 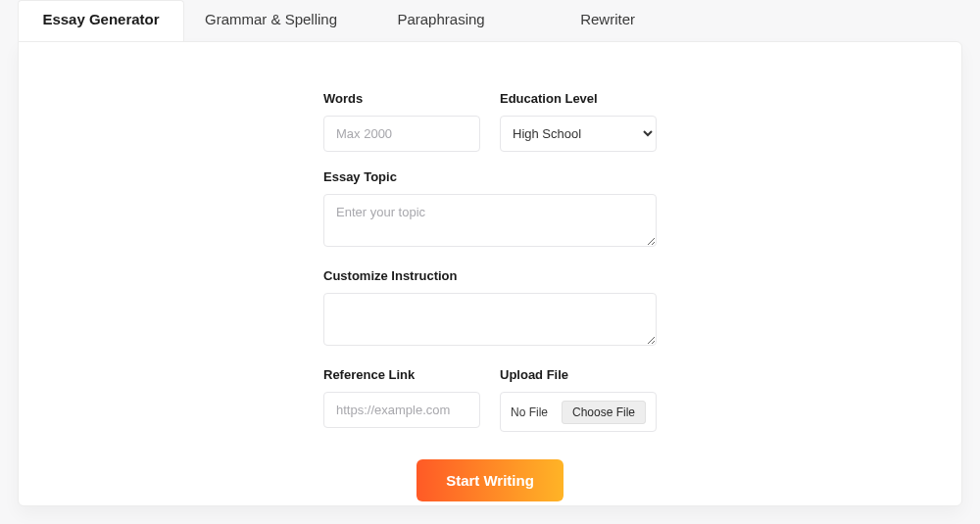 I want to click on reference-link-label: Reference Link, so click(x=402, y=374).